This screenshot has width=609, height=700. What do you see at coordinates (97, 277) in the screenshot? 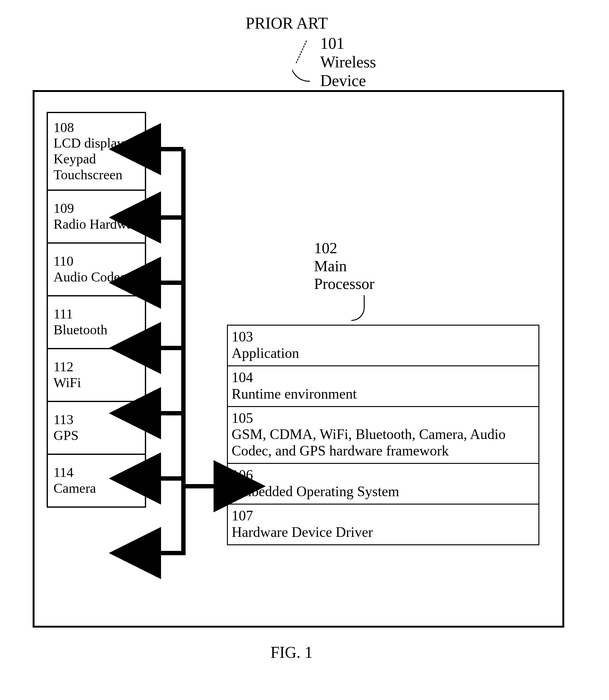
I see `periph-label: Audio Codec` at bounding box center [97, 277].